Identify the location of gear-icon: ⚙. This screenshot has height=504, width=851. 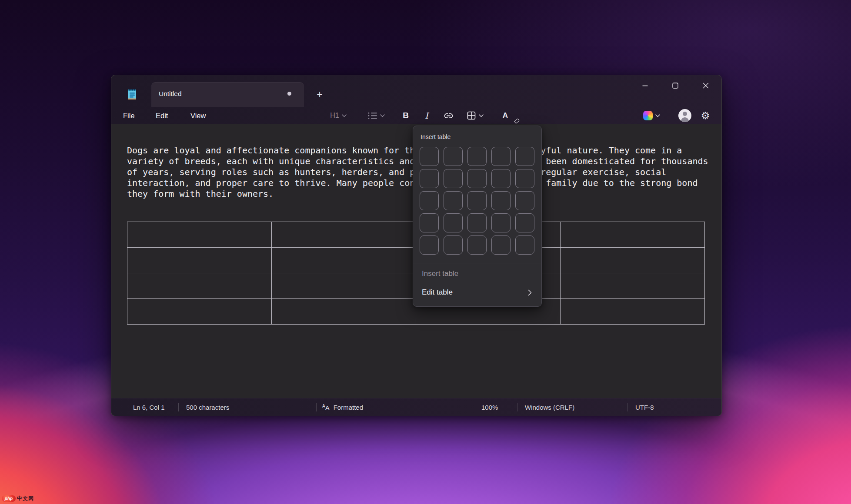
(705, 116).